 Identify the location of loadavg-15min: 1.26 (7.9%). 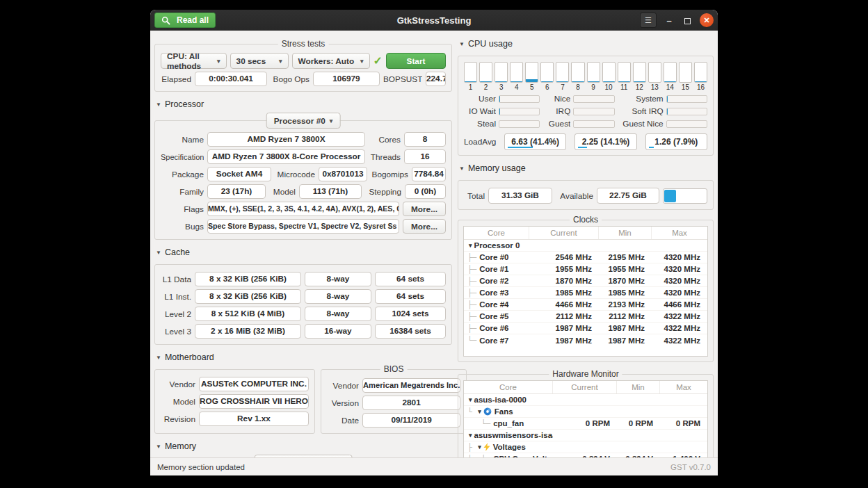
(676, 142).